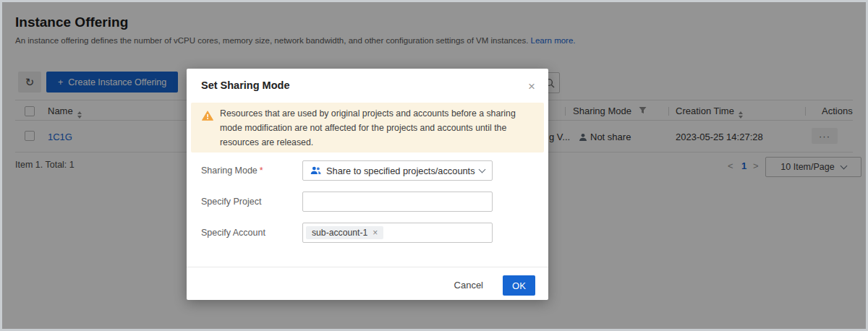  What do you see at coordinates (229, 171) in the screenshot?
I see `sharing-mode-label-text: Sharing Mode` at bounding box center [229, 171].